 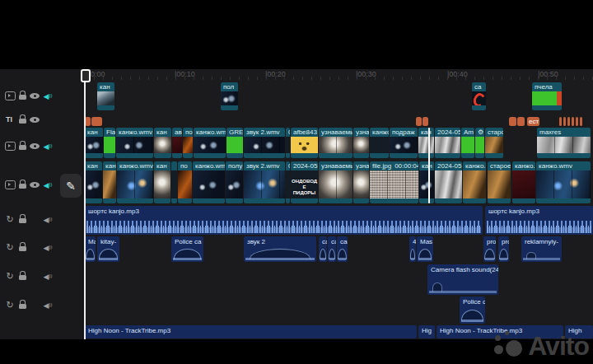 I want to click on clip-afbe843: afbe843, so click(x=305, y=143).